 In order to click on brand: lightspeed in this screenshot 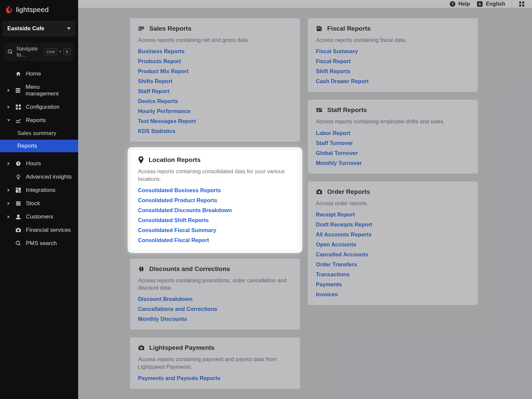, I will do `click(39, 9)`.